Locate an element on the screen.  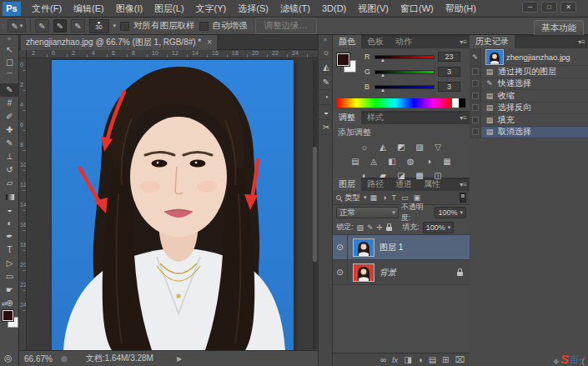
layer-filter-icon-4: ▣ is located at coordinates (417, 198).